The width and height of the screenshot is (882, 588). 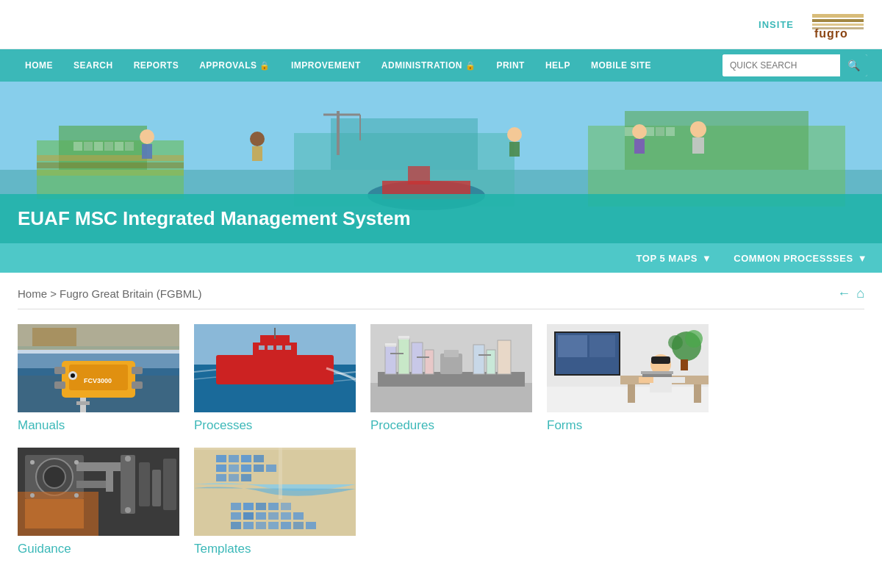 What do you see at coordinates (98, 502) in the screenshot?
I see `grid-item-guidance: Guidance` at bounding box center [98, 502].